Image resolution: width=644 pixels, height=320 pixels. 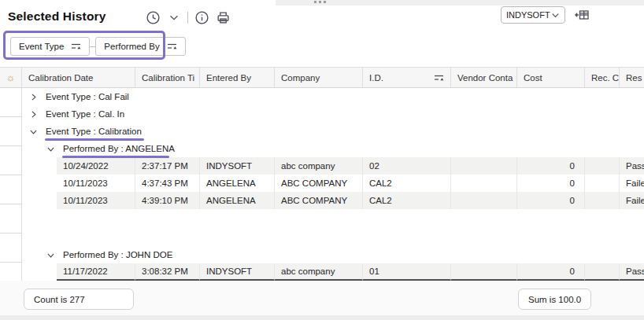 What do you see at coordinates (140, 46) in the screenshot?
I see `group-chip-performed-by: Performed By` at bounding box center [140, 46].